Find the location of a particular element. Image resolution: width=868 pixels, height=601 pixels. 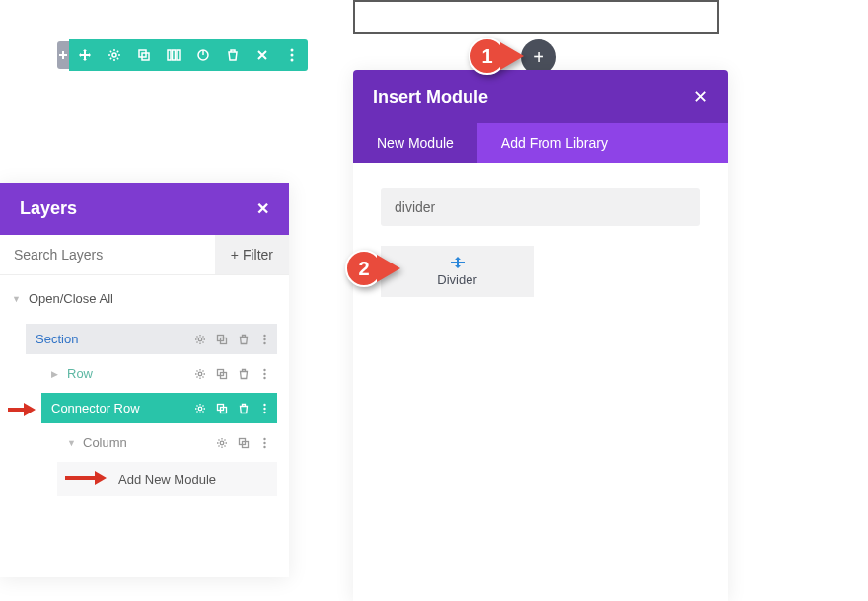

open-close-all: ▼ Open/Close All is located at coordinates (144, 298).